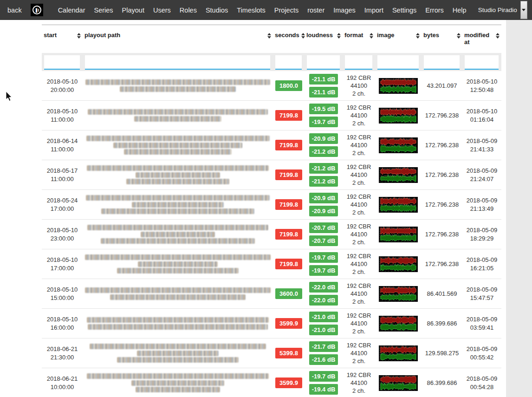 The image size is (532, 397). What do you see at coordinates (482, 205) in the screenshot?
I see `modified-at-cell: 2018-05-0921:13:49` at bounding box center [482, 205].